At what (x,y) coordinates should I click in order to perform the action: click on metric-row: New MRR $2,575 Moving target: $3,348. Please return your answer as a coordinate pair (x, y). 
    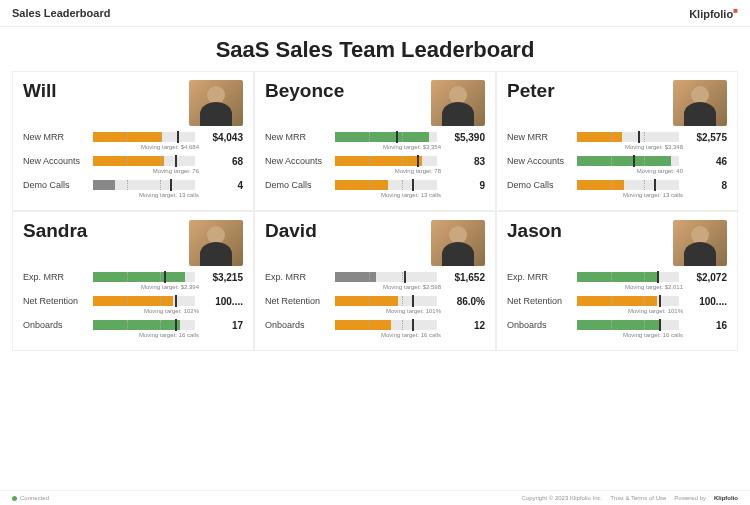
    Looking at the image, I should click on (617, 141).